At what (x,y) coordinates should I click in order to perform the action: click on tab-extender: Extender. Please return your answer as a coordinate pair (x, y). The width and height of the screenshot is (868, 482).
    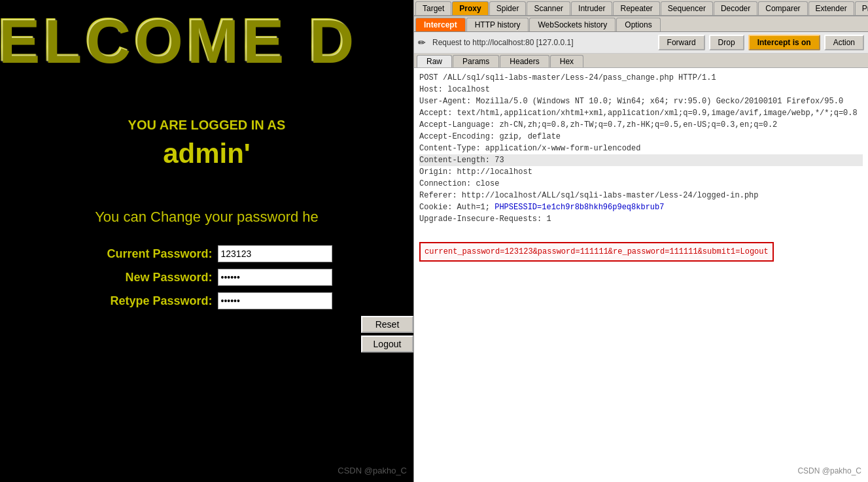
    Looking at the image, I should click on (831, 8).